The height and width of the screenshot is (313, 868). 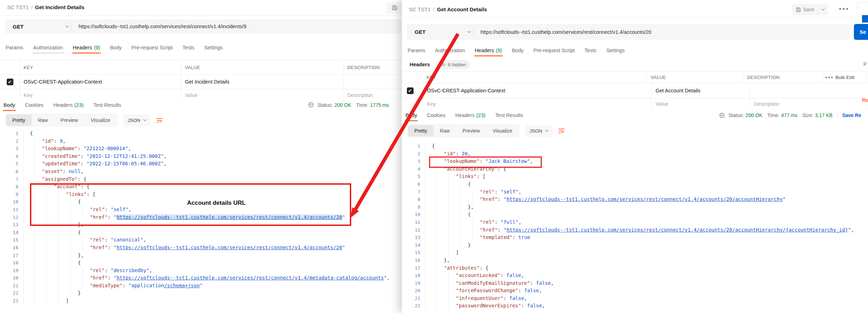 I want to click on time-value: 1775 ms, so click(x=380, y=105).